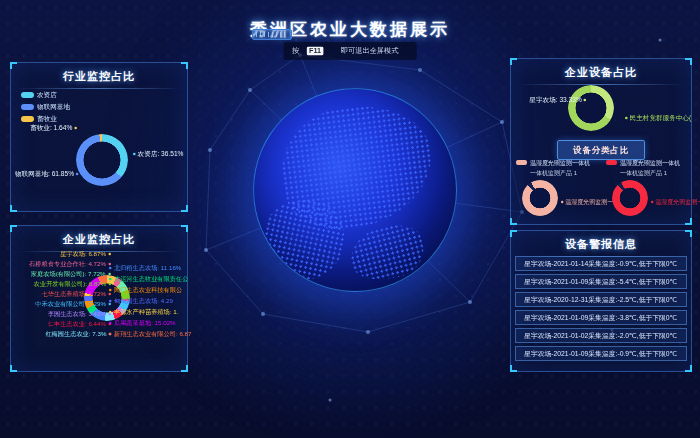  I want to click on enterprise-label: 家庭农场(有限公司): 7.72%, so click(71, 274).